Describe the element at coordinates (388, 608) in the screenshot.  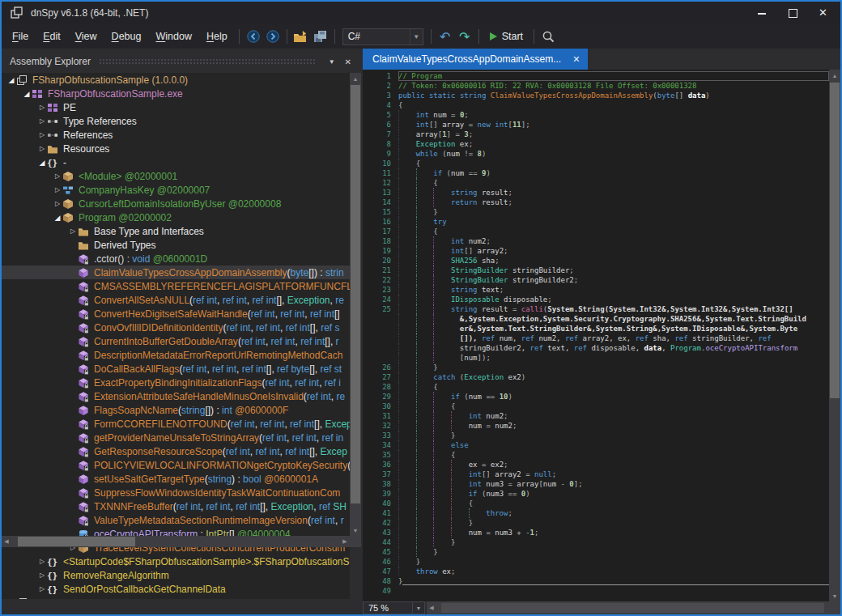
I see `zoom-level-select: 75 %` at that location.